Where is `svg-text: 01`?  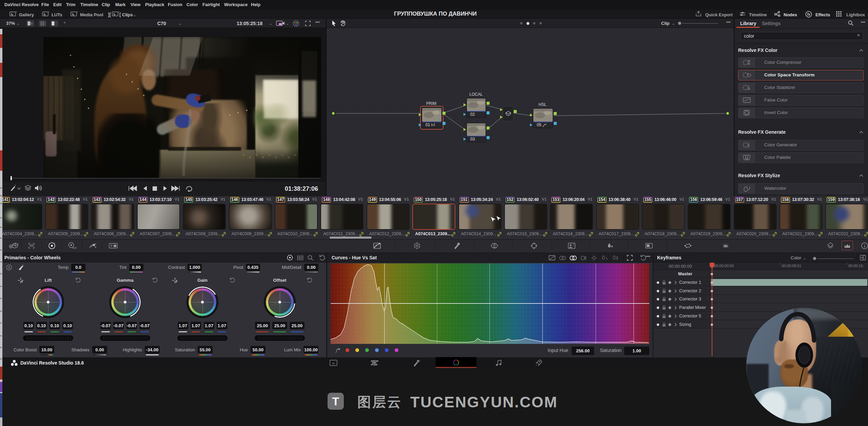 svg-text: 01 is located at coordinates (428, 125).